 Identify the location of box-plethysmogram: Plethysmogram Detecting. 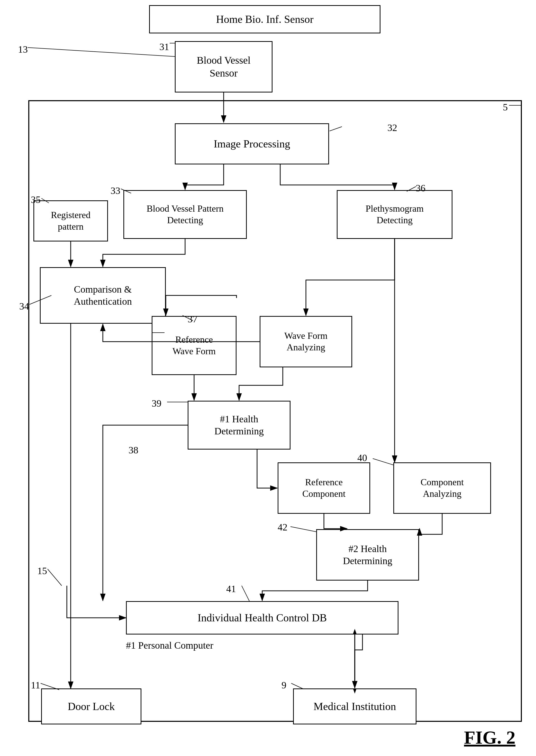
(395, 214).